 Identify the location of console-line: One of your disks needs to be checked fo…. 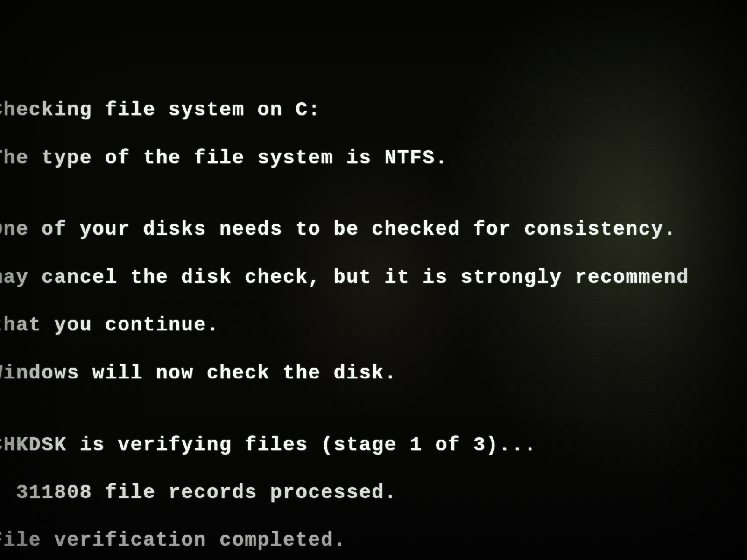
(374, 230).